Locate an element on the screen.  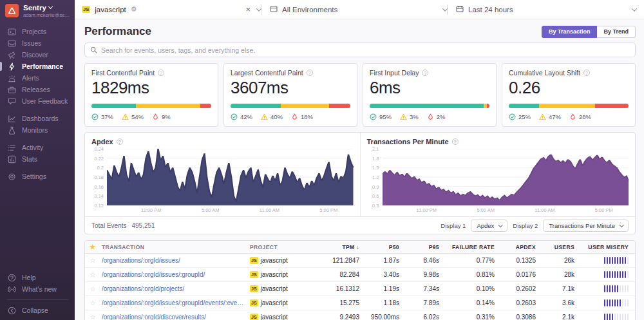
sidebar-item-label: Settings is located at coordinates (34, 176).